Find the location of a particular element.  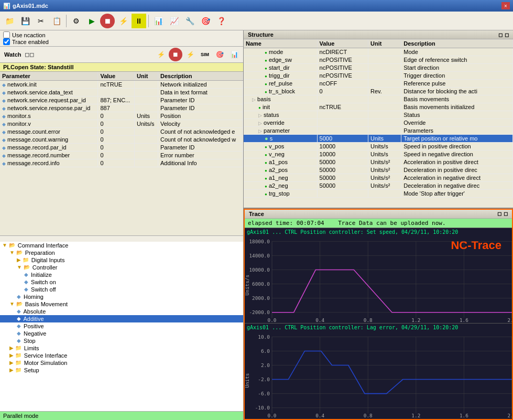

toolbar-stop: ⏹ is located at coordinates (107, 21).